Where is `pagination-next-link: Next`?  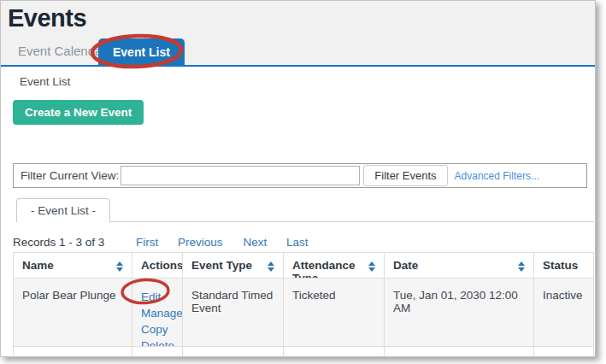
pagination-next-link: Next is located at coordinates (255, 243).